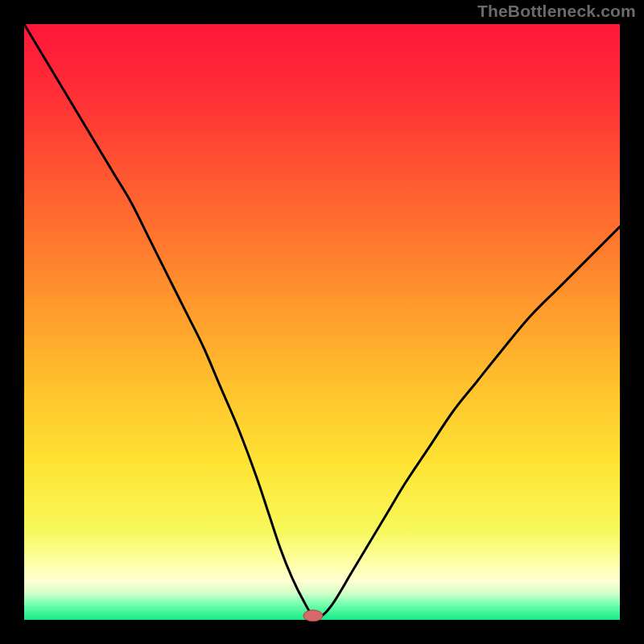 This screenshot has width=644, height=644. I want to click on optimum-marker, so click(313, 616).